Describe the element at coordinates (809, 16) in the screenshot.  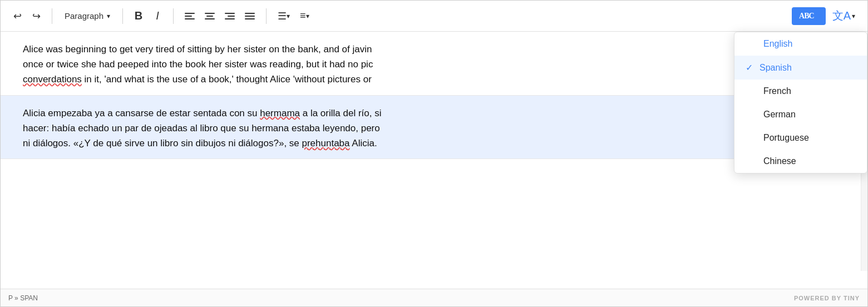
I see `spellcheck-group: ABC ▾` at that location.